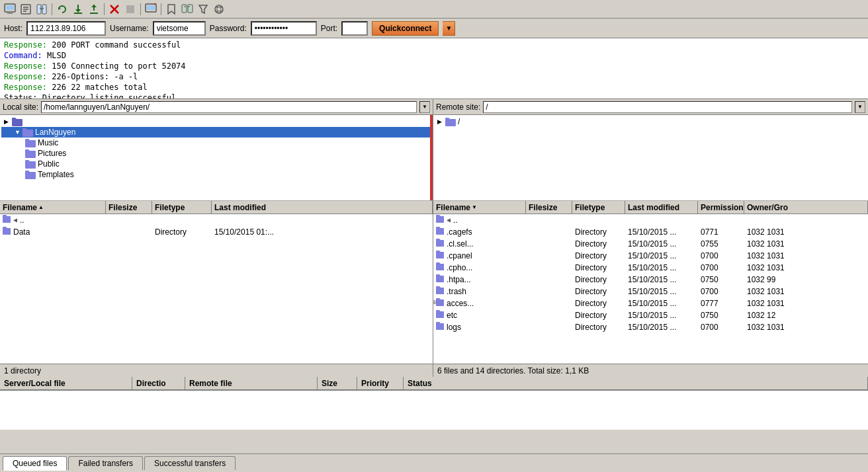  Describe the element at coordinates (434, 28) in the screenshot. I see `connection-bar: Host: Username: Password: Port: Quickcon…` at that location.